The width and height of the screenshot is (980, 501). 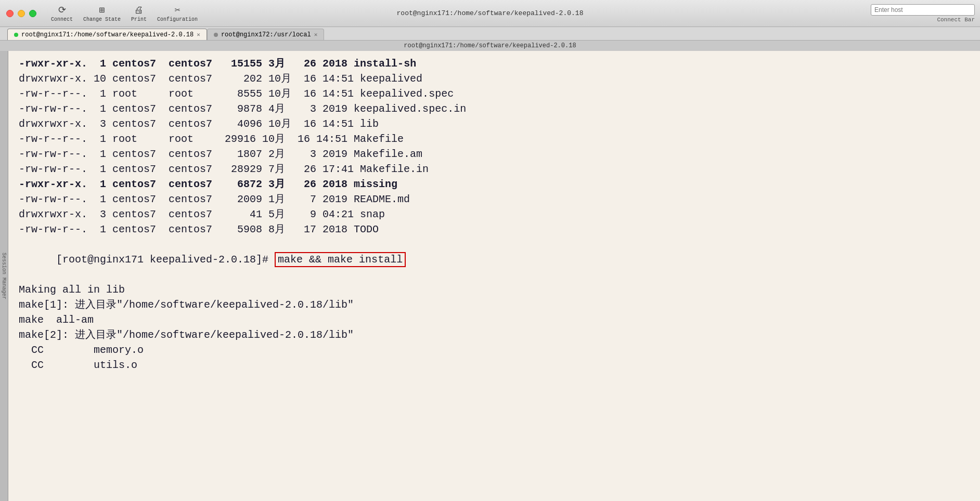 I want to click on host-input, so click(x=923, y=10).